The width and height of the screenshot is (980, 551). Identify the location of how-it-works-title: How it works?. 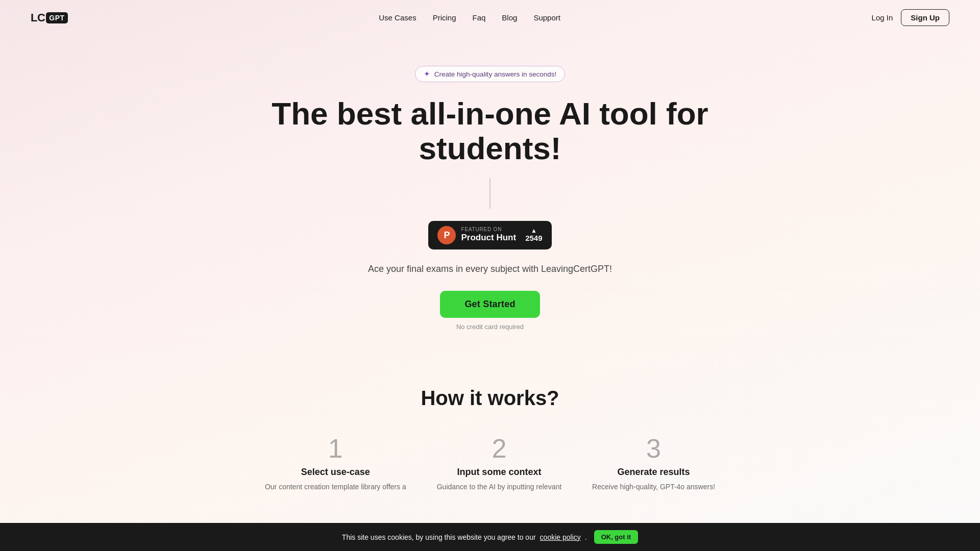
(490, 398).